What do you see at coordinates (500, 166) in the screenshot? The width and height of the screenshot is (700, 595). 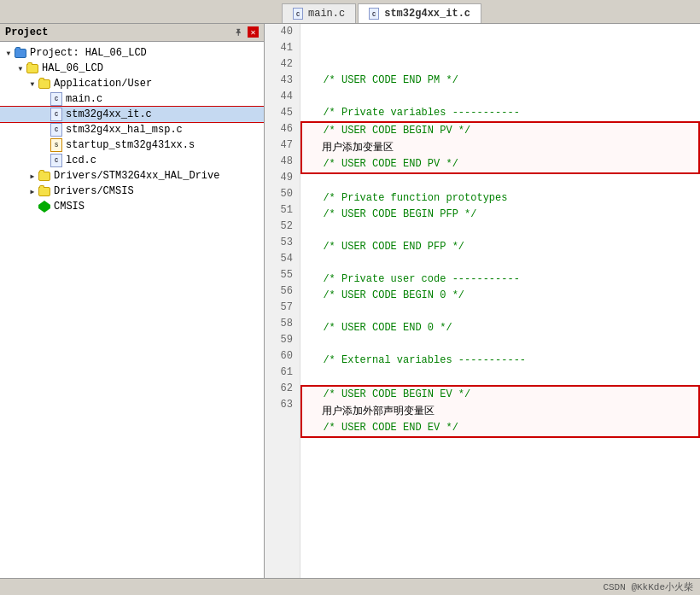 I see `code-line: /* USER CODE END PV */` at bounding box center [500, 166].